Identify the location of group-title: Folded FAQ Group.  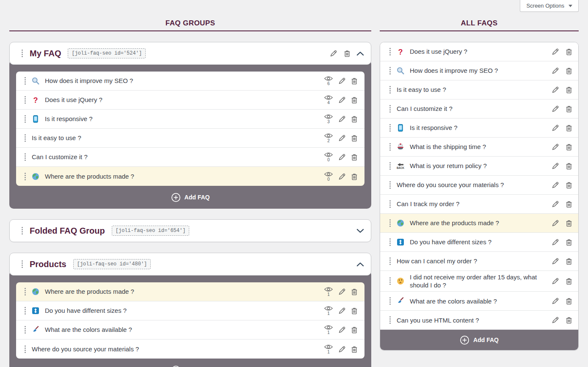
(67, 231).